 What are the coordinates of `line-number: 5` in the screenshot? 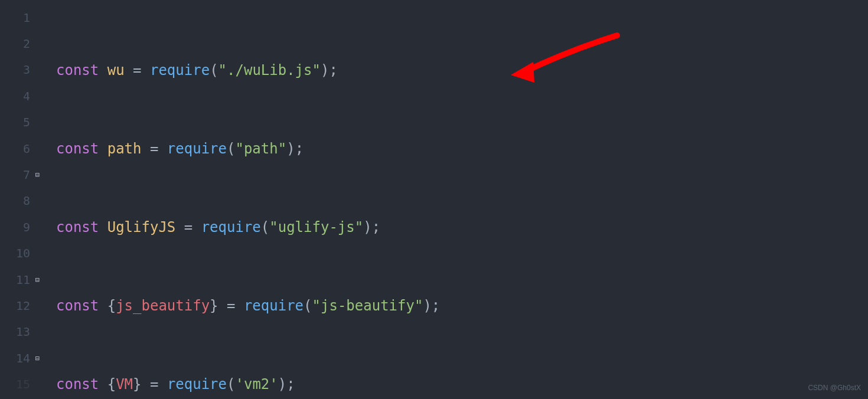 It's located at (20, 123).